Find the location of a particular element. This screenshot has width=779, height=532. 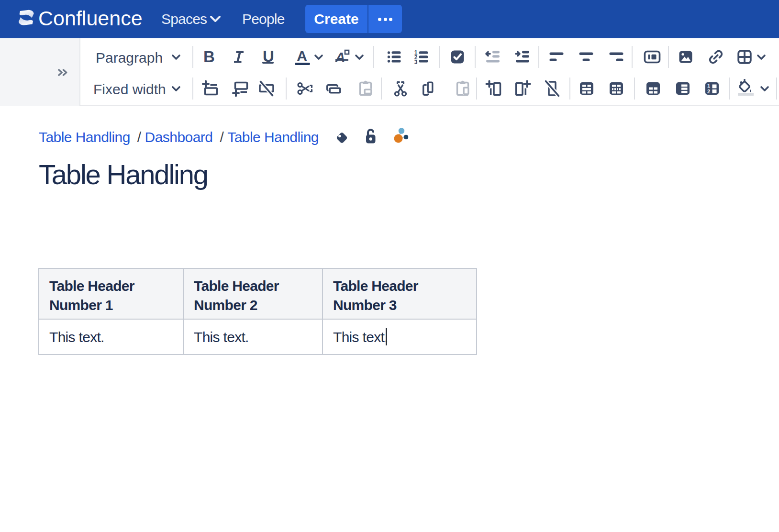

svg-text: 2 is located at coordinates (709, 91).